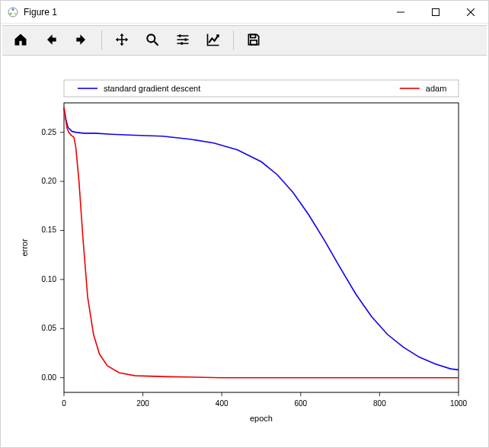 The image size is (489, 448). What do you see at coordinates (122, 41) in the screenshot?
I see `move-icon` at bounding box center [122, 41].